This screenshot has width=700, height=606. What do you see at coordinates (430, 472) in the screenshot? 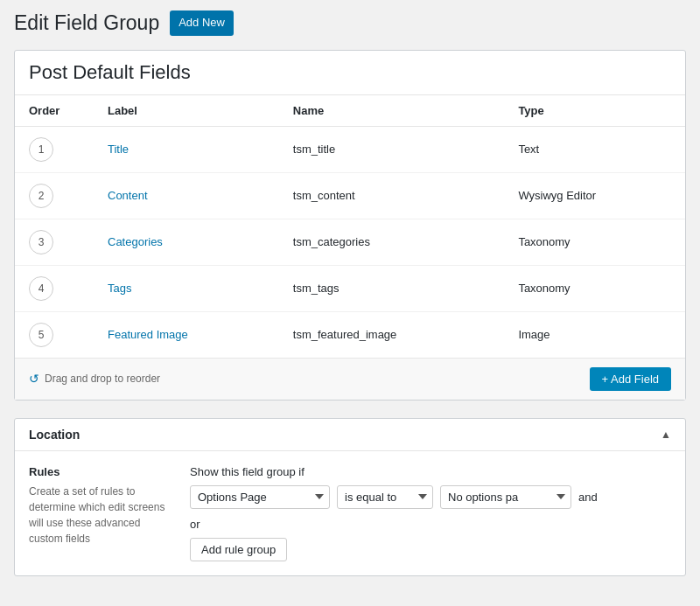
I see `show-if-label: Show this field group if` at bounding box center [430, 472].